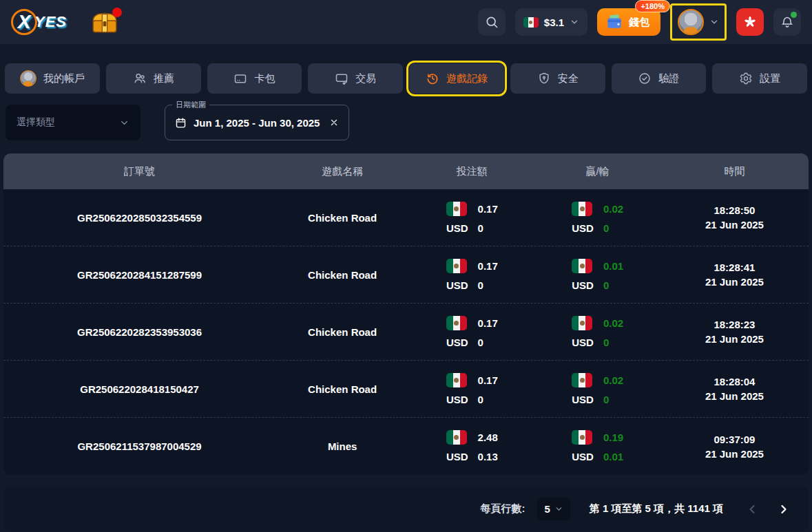 The width and height of the screenshot is (812, 532). Describe the element at coordinates (154, 78) in the screenshot. I see `tab-referral: 推薦` at that location.